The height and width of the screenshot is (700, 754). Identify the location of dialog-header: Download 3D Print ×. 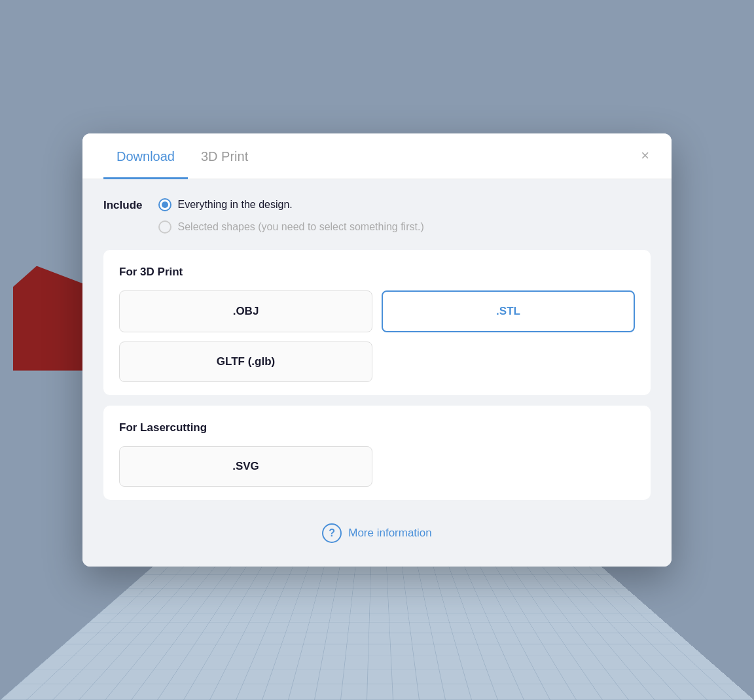
(377, 156).